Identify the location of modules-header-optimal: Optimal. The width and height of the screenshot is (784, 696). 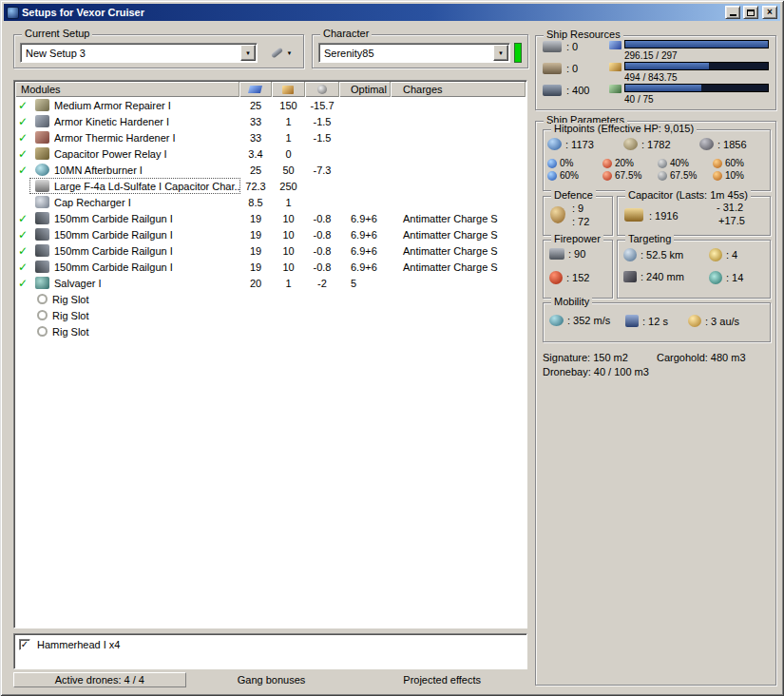
(365, 89).